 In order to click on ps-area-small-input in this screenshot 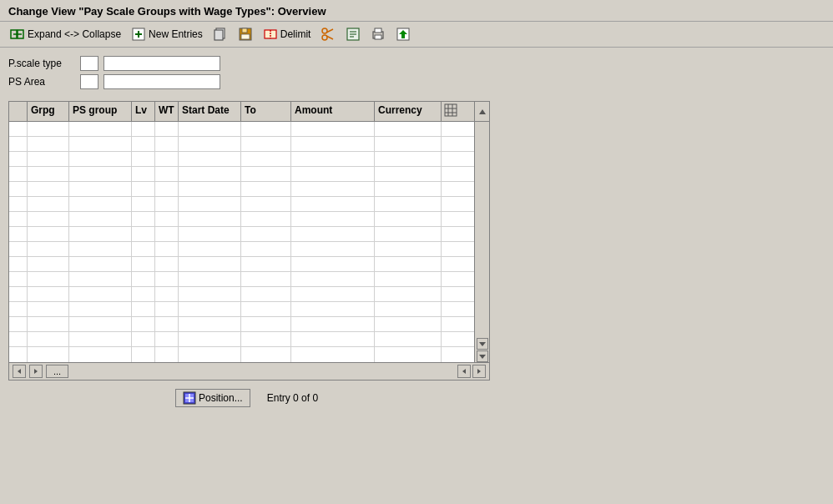, I will do `click(89, 82)`.